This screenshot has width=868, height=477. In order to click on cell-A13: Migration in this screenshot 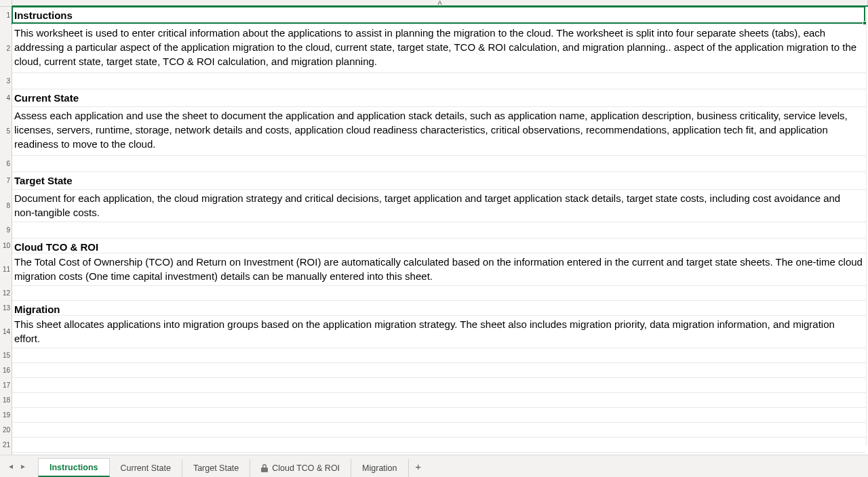, I will do `click(438, 308)`.